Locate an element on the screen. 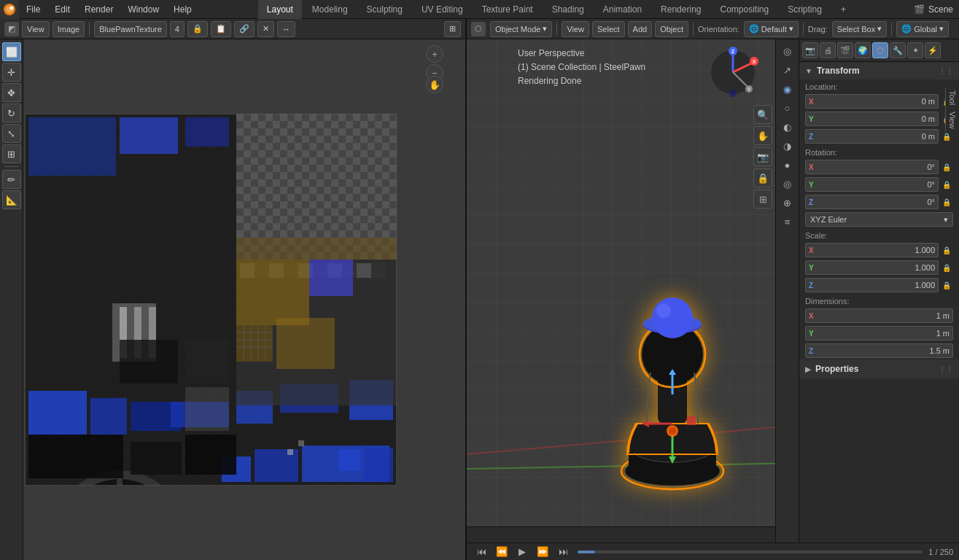 The image size is (959, 560). props-icon-output: 🖨 is located at coordinates (828, 50).